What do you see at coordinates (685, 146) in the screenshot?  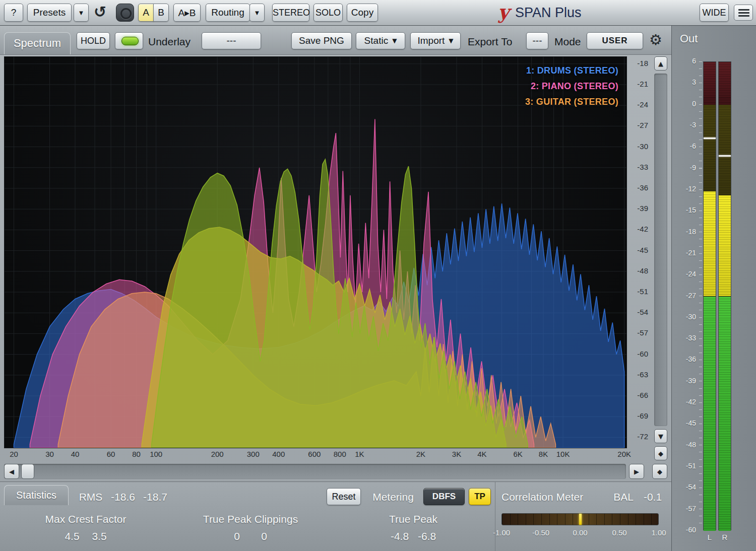 I see `meter-scale-label: -6` at bounding box center [685, 146].